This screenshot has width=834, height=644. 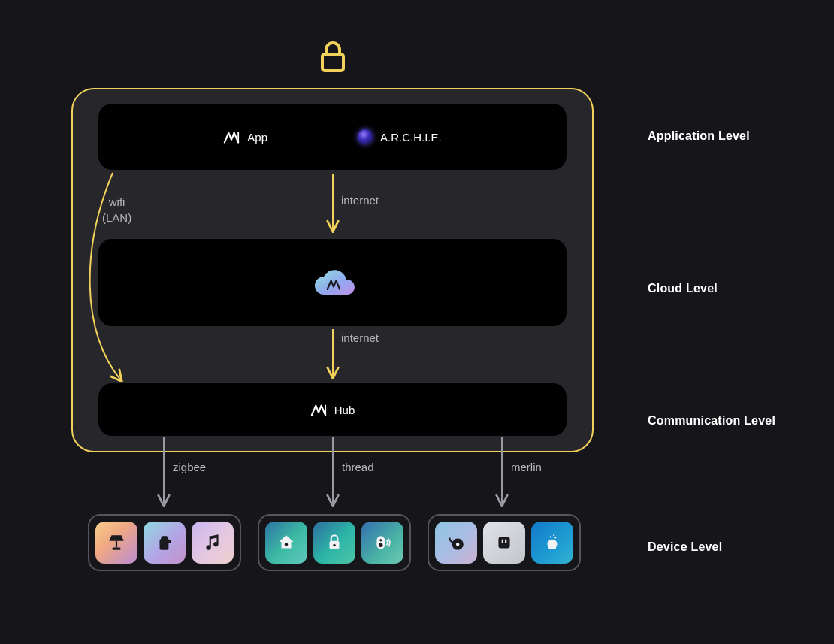 I want to click on lock-icon, so click(x=333, y=57).